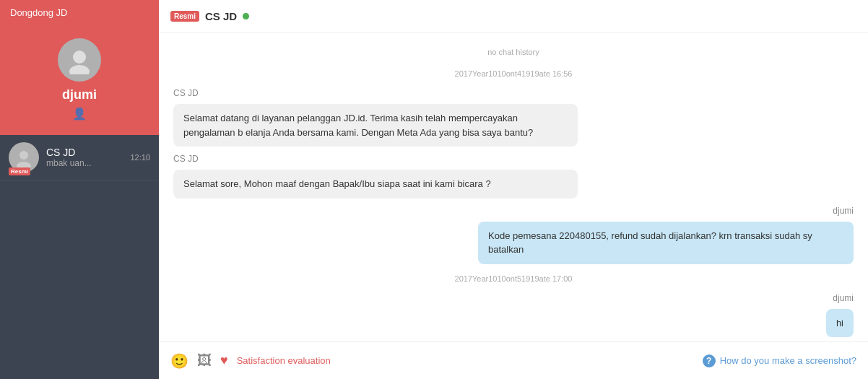 This screenshot has height=379, width=868. I want to click on user-name: djumi, so click(79, 95).